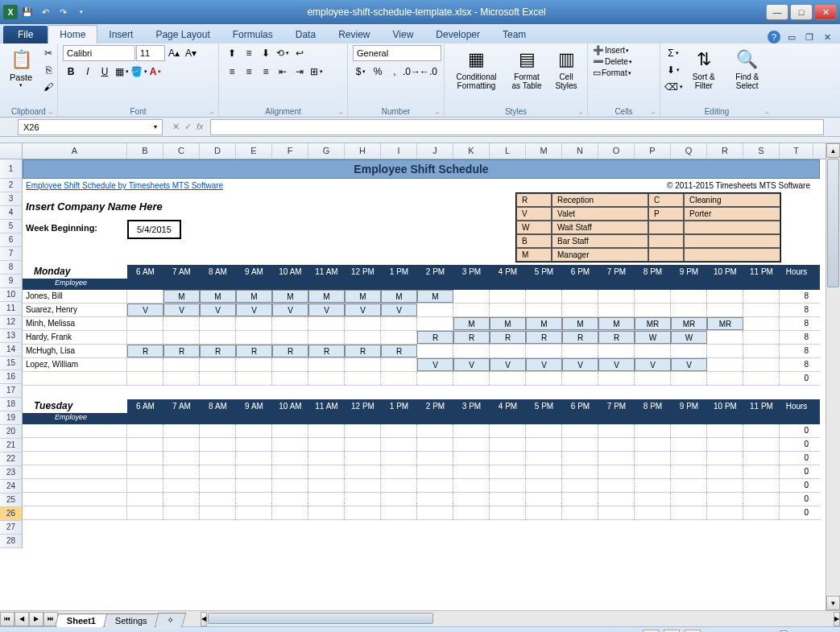  I want to click on col-header-F: F, so click(290, 151).